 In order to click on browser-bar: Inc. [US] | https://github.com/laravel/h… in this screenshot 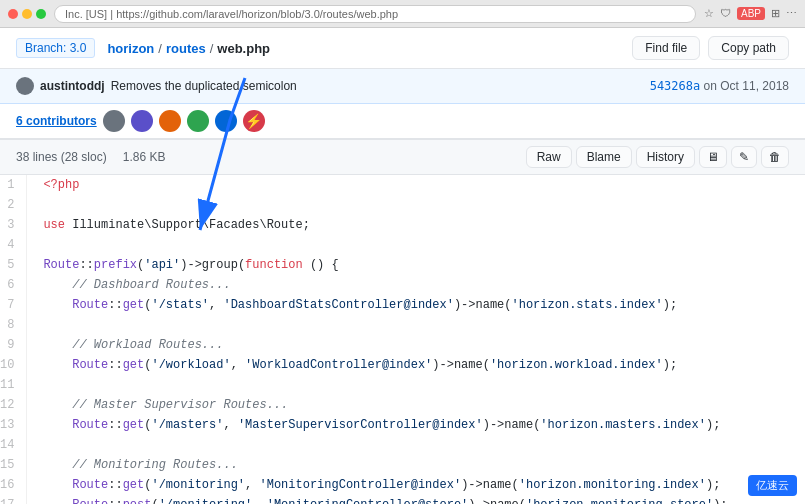, I will do `click(402, 14)`.